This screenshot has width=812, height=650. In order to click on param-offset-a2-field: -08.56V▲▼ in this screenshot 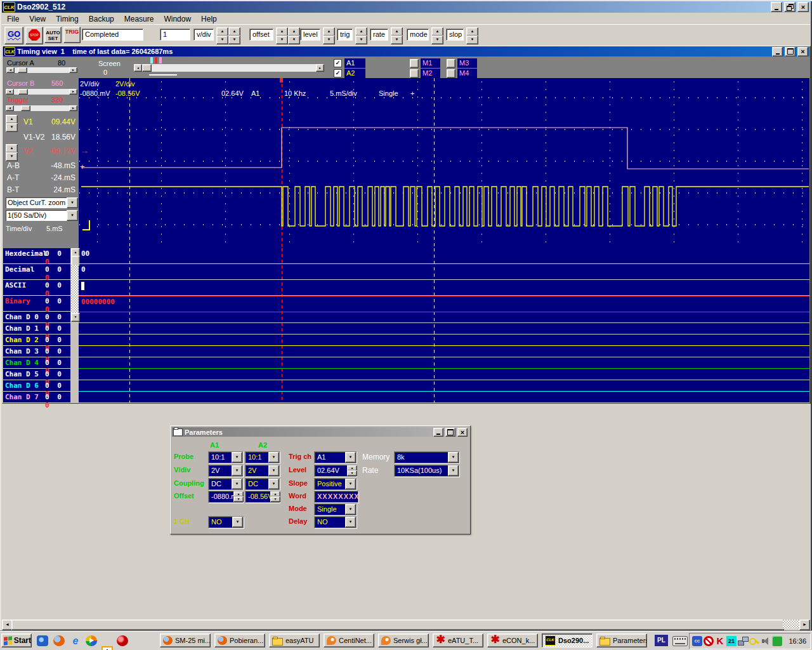, I will do `click(263, 496)`.